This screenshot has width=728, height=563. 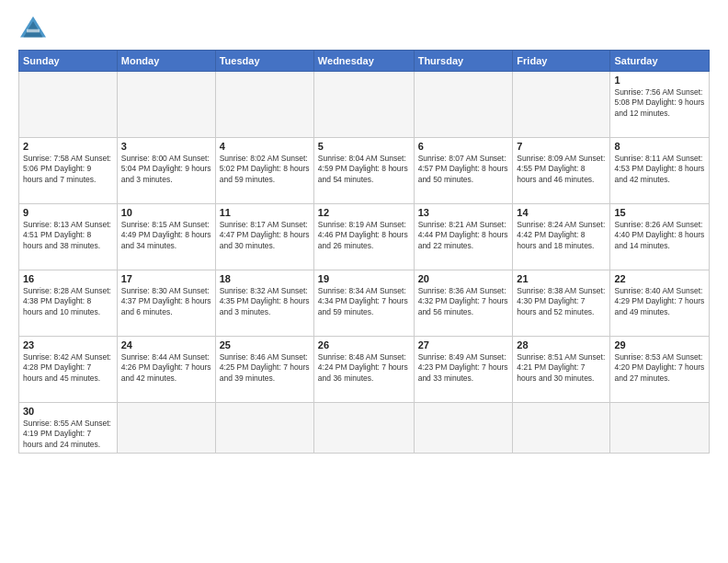 I want to click on day-number: 16, so click(x=68, y=279).